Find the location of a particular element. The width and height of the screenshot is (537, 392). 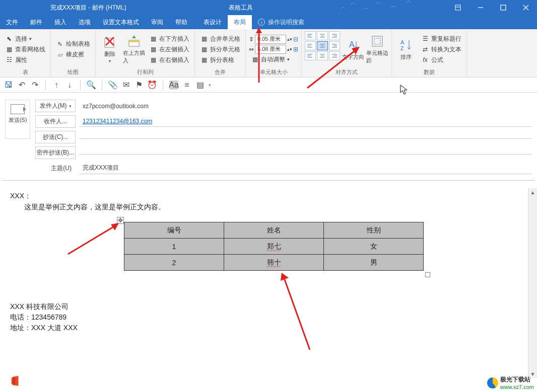

save-icon: 🖫 is located at coordinates (9, 85).